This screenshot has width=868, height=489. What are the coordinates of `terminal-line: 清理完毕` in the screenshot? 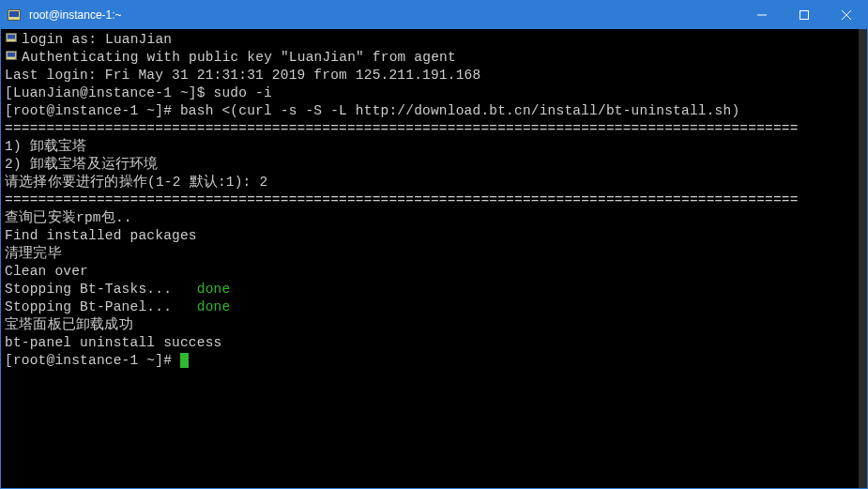 It's located at (430, 253).